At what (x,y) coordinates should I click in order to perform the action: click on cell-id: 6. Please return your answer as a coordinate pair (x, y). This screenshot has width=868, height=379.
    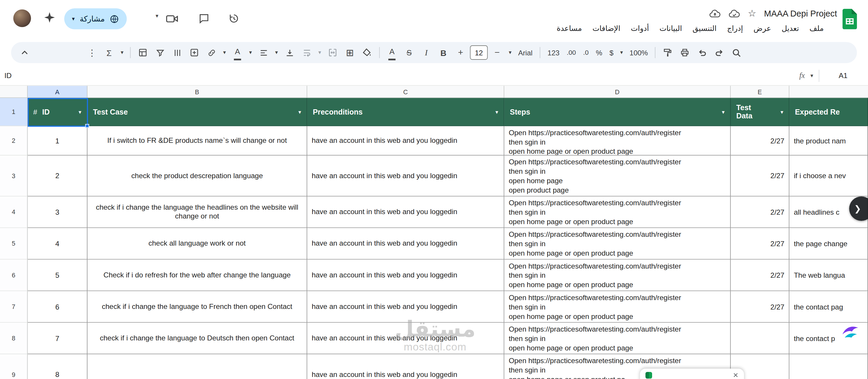
    Looking at the image, I should click on (58, 307).